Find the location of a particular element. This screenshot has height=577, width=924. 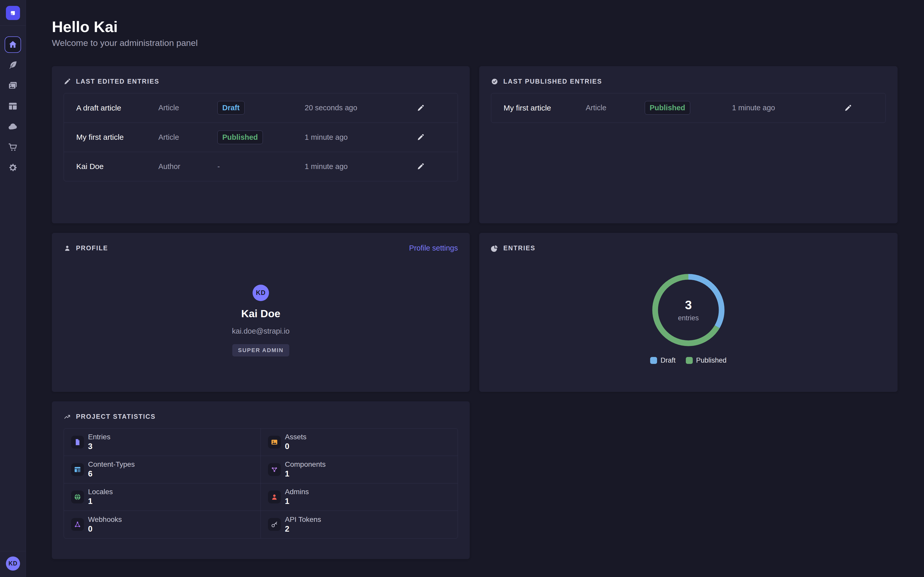

admin-user-icon is located at coordinates (275, 497).